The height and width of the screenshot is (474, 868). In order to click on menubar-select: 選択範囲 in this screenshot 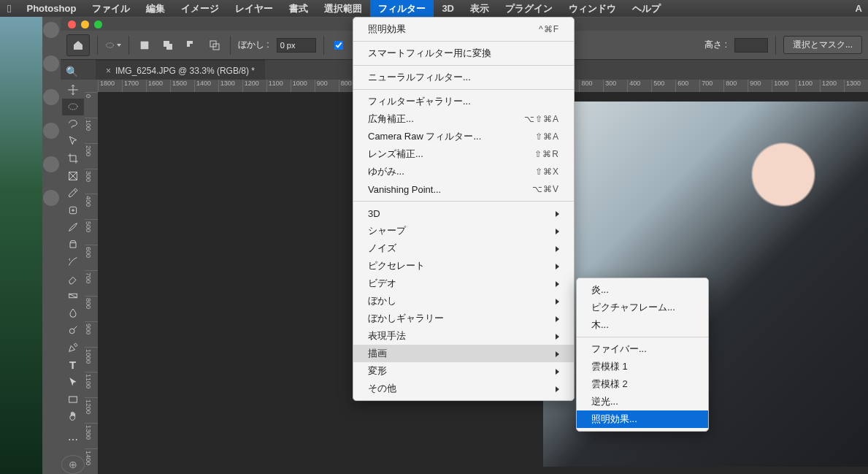, I will do `click(343, 9)`.